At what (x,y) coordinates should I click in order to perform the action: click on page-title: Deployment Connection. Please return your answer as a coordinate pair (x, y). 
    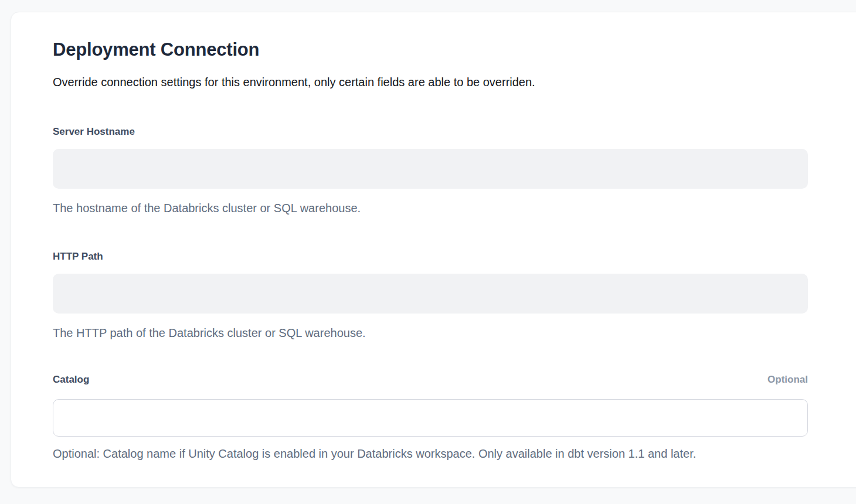
    Looking at the image, I should click on (430, 50).